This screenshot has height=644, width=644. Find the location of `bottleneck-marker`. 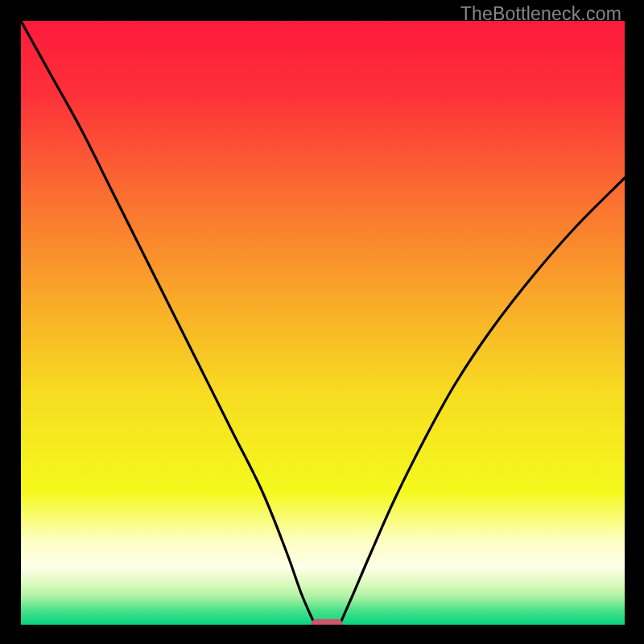

bottleneck-marker is located at coordinates (327, 621).